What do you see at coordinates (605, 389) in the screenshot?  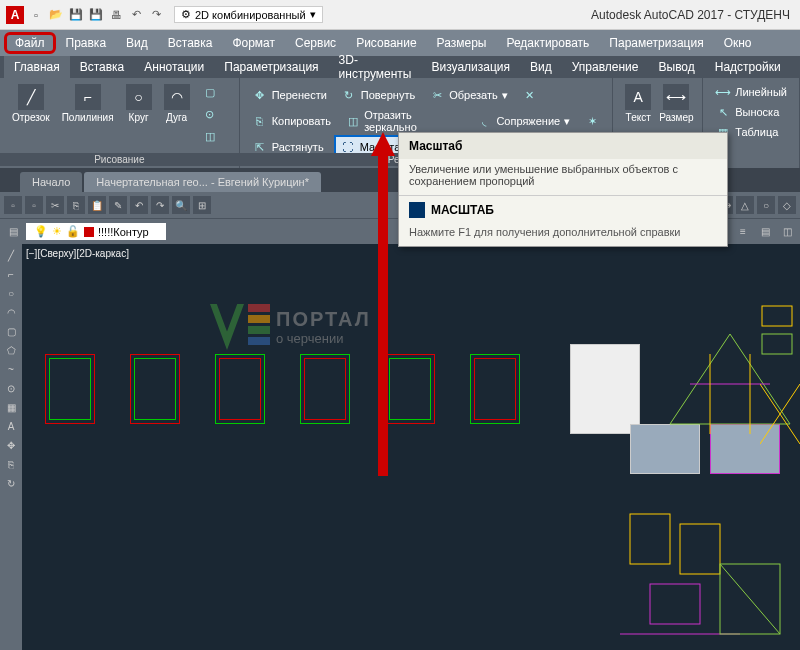 I see `thumbnail` at bounding box center [605, 389].